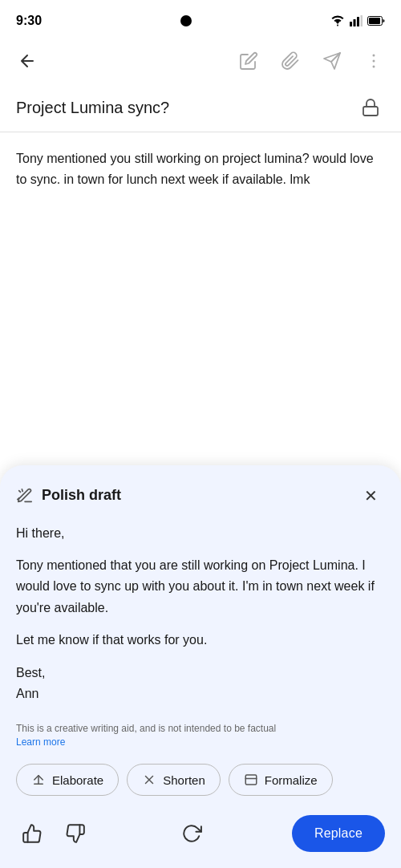 This screenshot has width=401, height=868. What do you see at coordinates (338, 834) in the screenshot?
I see `replace-button: Replace` at bounding box center [338, 834].